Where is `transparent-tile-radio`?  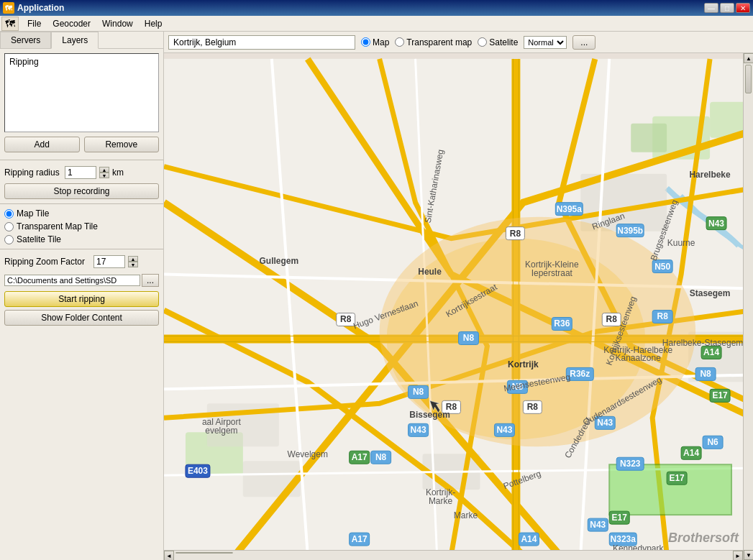 transparent-tile-radio is located at coordinates (9, 227).